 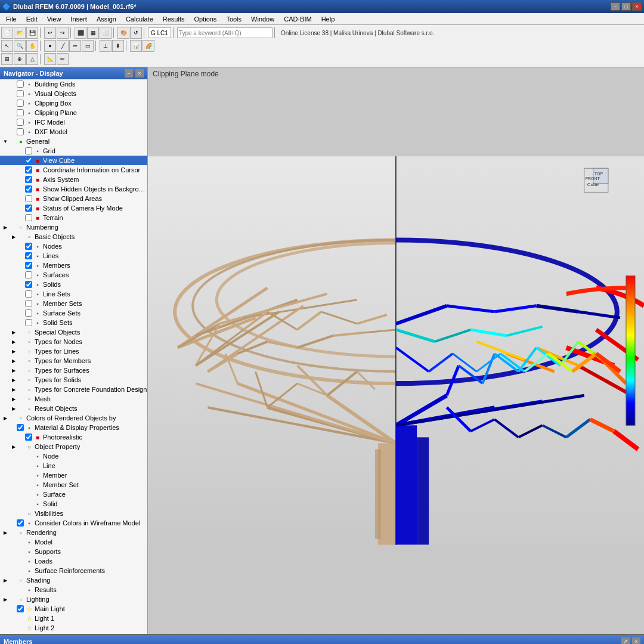 What do you see at coordinates (63, 59) in the screenshot?
I see `annotate-btn: ✏` at bounding box center [63, 59].